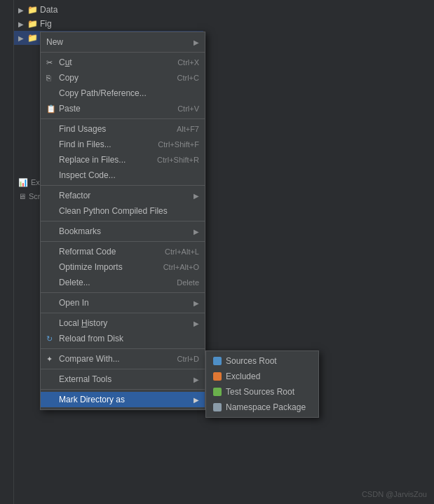 This screenshot has height=504, width=434. What do you see at coordinates (62, 78) in the screenshot?
I see `menu-label-copy: ⎘ Copy` at bounding box center [62, 78].